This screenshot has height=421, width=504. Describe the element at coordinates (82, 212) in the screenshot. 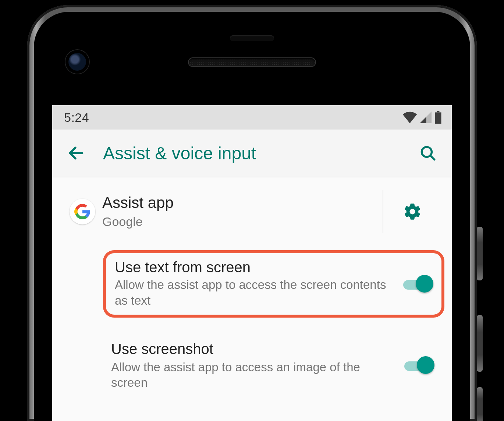

I see `assist-app-icon-slot` at that location.